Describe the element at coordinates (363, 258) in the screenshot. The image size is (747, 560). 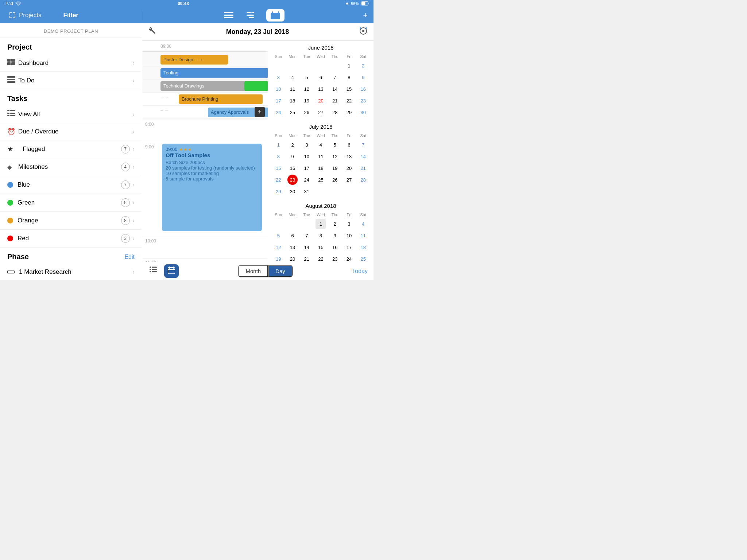
I see `aug-d25: 25` at that location.